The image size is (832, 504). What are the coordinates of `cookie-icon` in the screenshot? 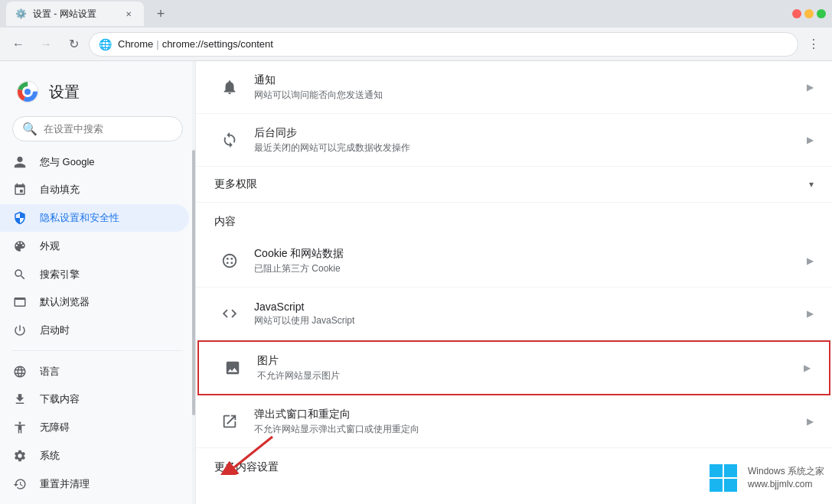 It's located at (230, 261).